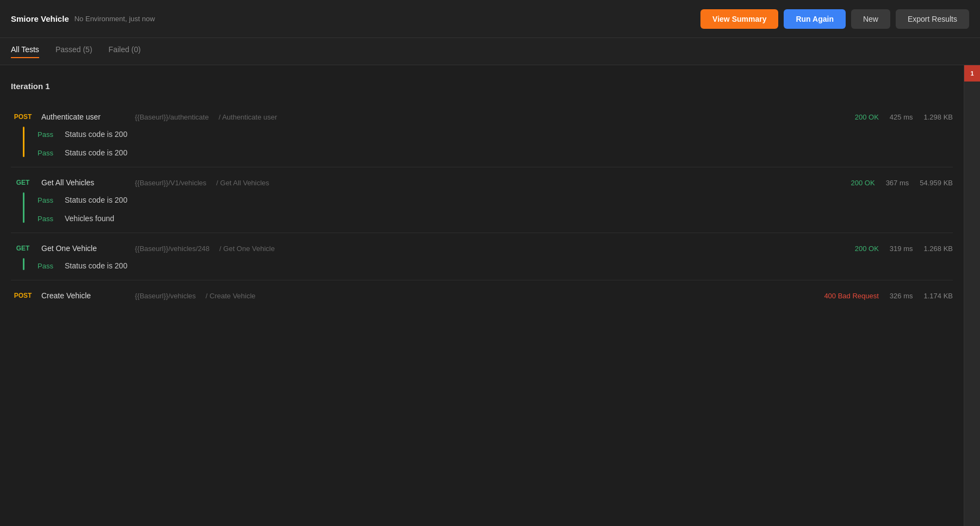 The image size is (980, 526). Describe the element at coordinates (482, 146) in the screenshot. I see `tests-container: Pass Status code is 200 Pass Status code…` at that location.